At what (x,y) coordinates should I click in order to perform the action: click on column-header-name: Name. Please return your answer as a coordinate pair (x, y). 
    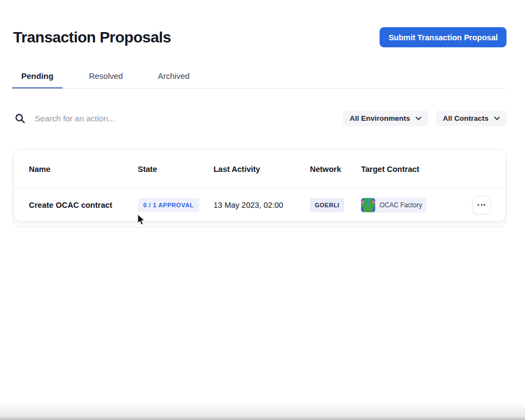
    Looking at the image, I should click on (83, 169).